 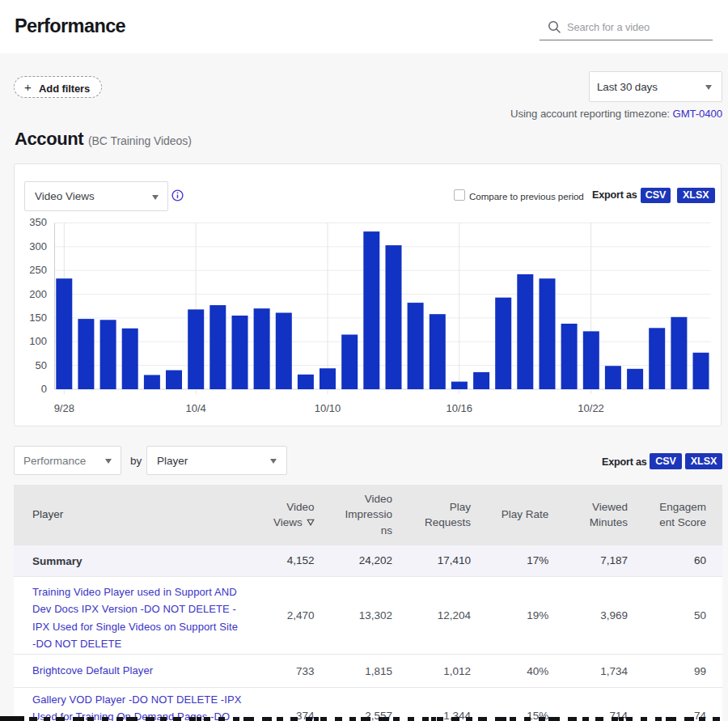 I want to click on svg-text: 350, so click(x=38, y=222).